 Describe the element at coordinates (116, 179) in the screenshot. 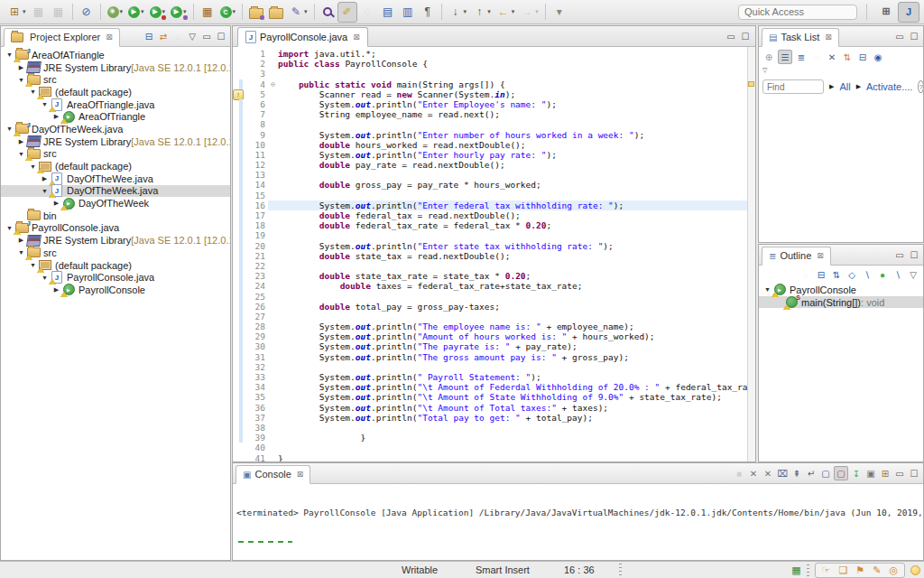

I see `tree-item: ▶JDayOfTheWee.java` at that location.